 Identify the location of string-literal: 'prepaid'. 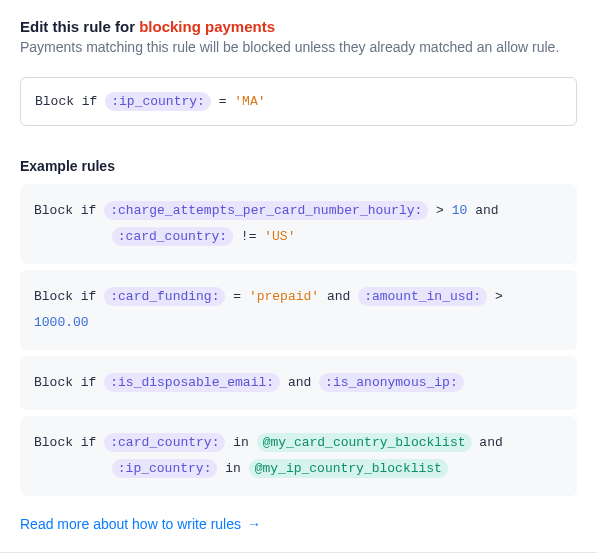
(284, 296).